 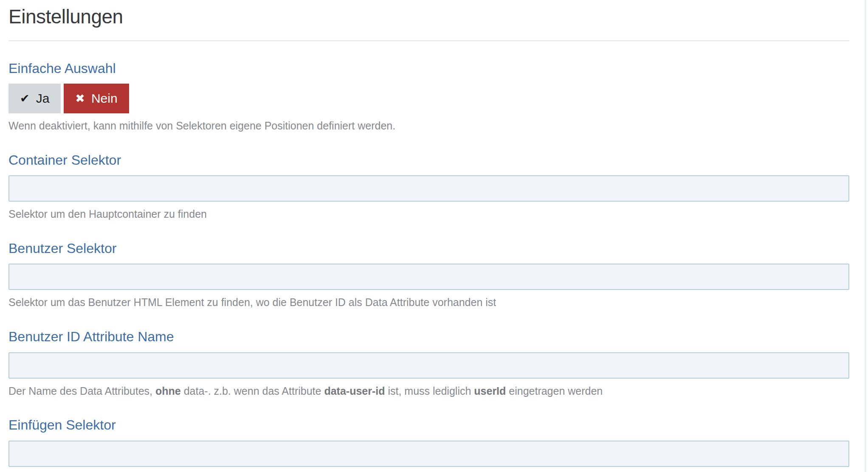 What do you see at coordinates (429, 275) in the screenshot?
I see `form-group-benutzer-selektor: Benutzer Selektor Selektor um das Benutz…` at bounding box center [429, 275].